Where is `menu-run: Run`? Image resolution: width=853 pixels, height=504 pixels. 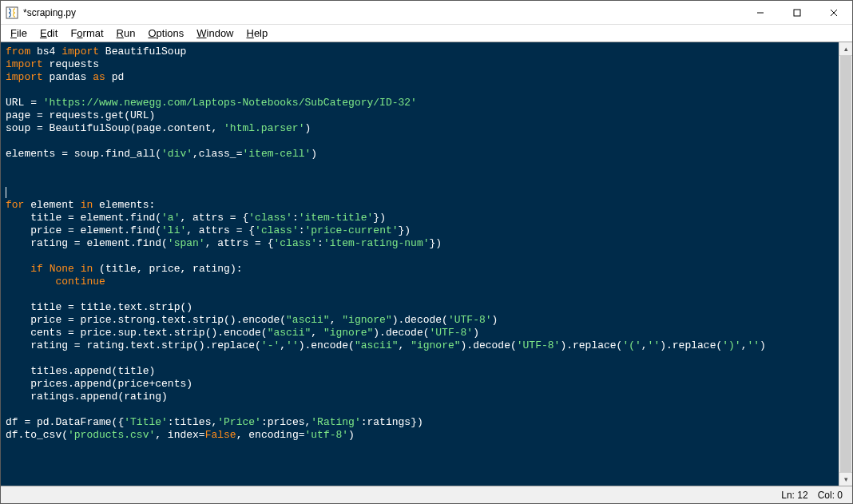 menu-run: Run is located at coordinates (126, 34).